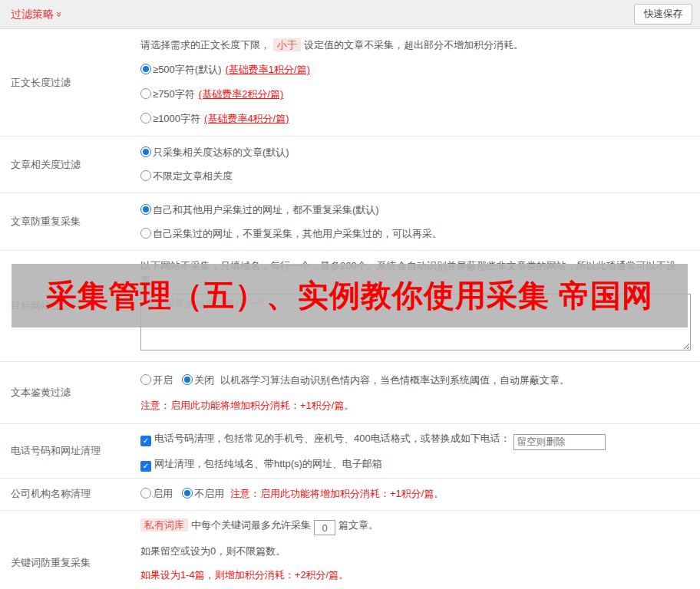 The height and width of the screenshot is (589, 700). What do you see at coordinates (287, 44) in the screenshot?
I see `less-than-tag: 小于` at bounding box center [287, 44].